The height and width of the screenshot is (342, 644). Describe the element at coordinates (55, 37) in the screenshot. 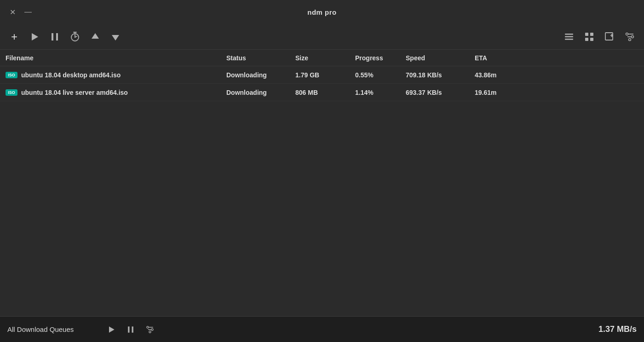

I see `pause-button` at that location.